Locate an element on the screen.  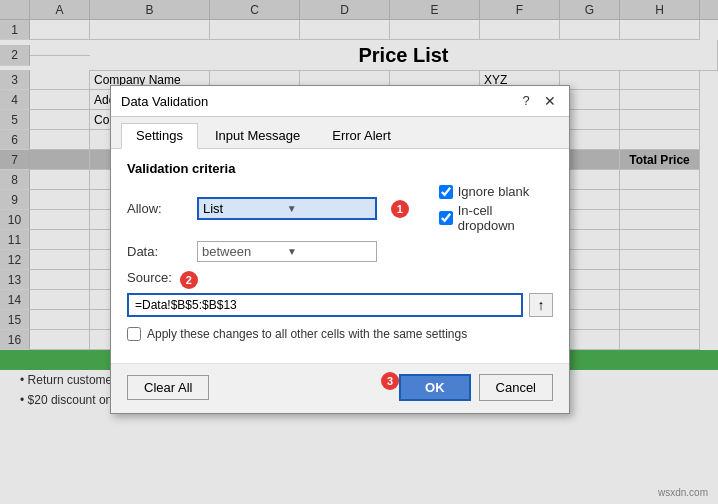
circle-2: 2 is located at coordinates (189, 280).